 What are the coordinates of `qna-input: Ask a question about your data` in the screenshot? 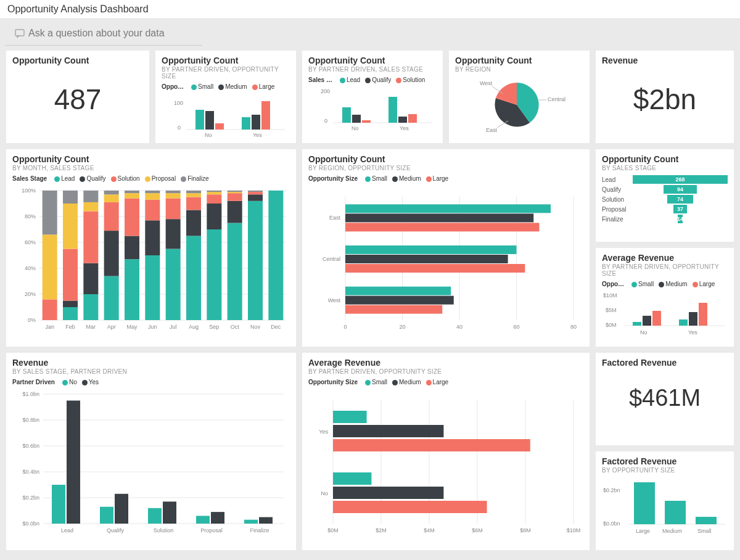 It's located at (104, 33).